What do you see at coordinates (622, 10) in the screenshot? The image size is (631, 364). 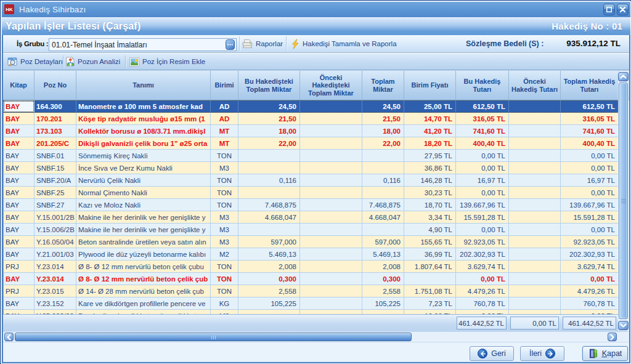 I see `close-button` at bounding box center [622, 10].